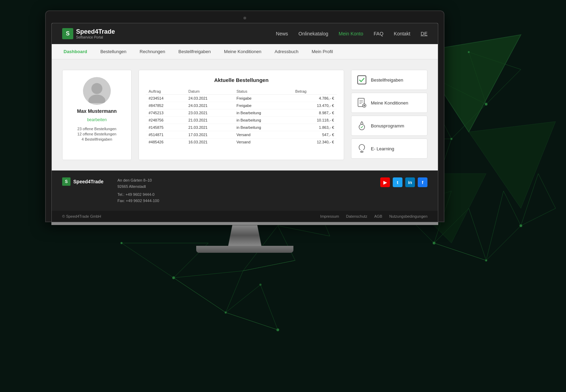  I want to click on checkmark-box-icon, so click(362, 80).